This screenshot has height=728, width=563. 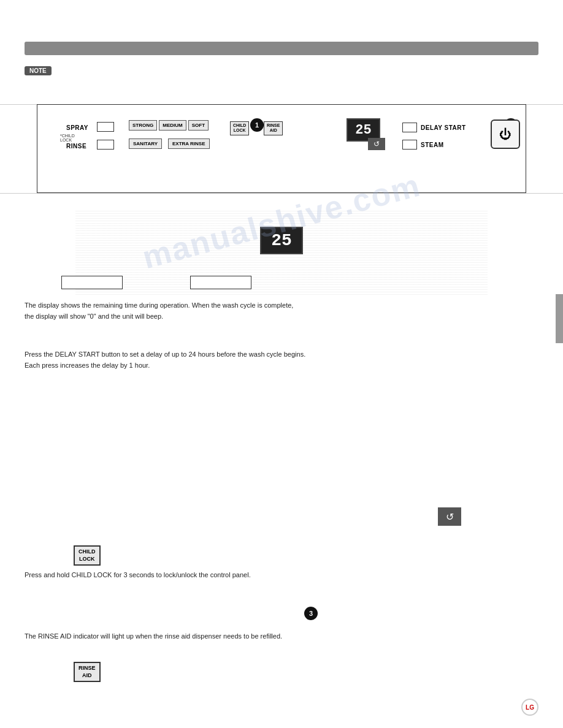 I want to click on steam-button, so click(x=410, y=145).